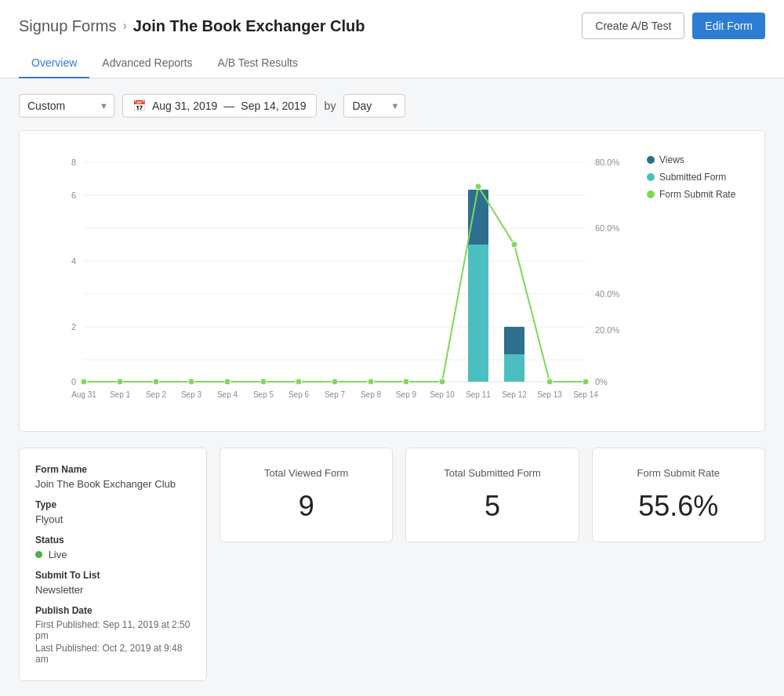  What do you see at coordinates (607, 330) in the screenshot?
I see `svg-text: 20.0%` at bounding box center [607, 330].